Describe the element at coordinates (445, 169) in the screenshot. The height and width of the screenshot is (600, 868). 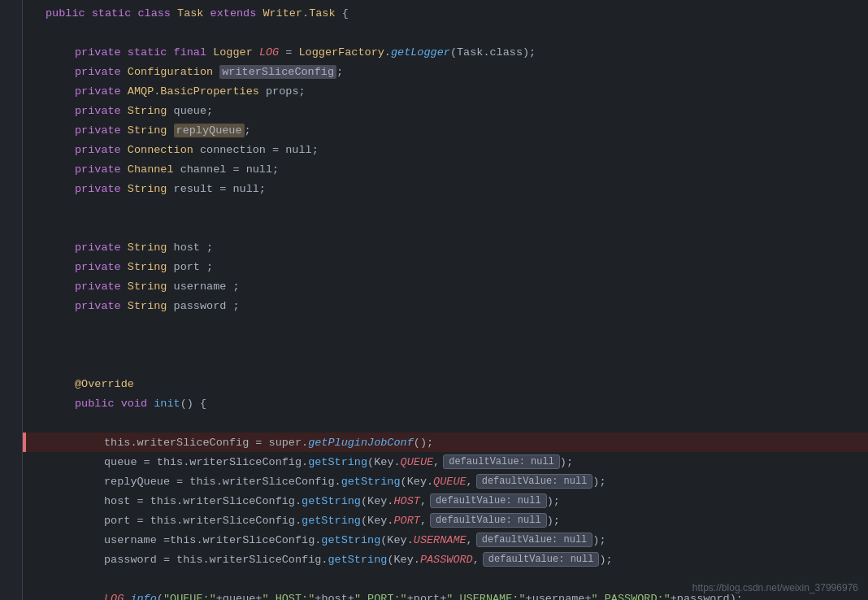
I see `code-line: private Channel channel = null;` at that location.